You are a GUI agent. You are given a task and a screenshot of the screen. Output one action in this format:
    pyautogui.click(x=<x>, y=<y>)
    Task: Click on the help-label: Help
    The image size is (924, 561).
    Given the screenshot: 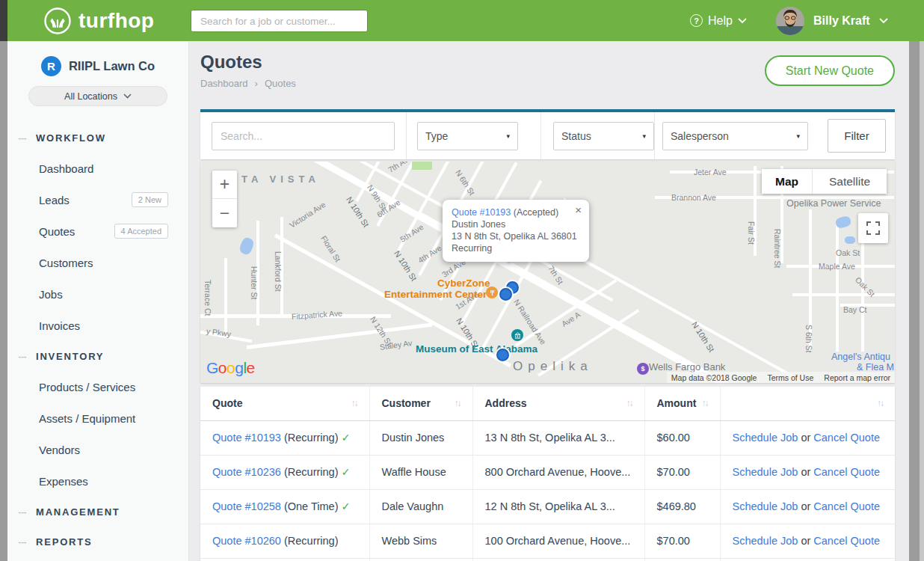 What is the action you would take?
    pyautogui.click(x=721, y=21)
    